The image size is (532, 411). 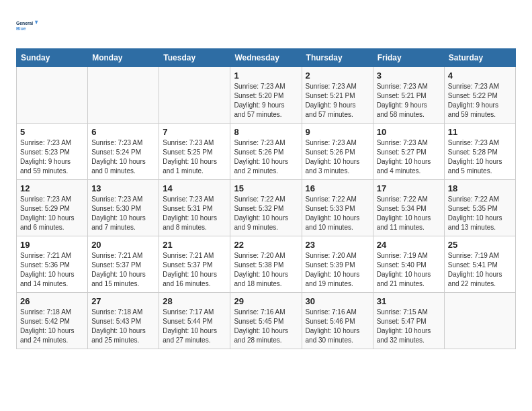 I want to click on weekday-header-row: SundayMondayTuesdayWednesdayThursdayFrid…, so click(x=266, y=58).